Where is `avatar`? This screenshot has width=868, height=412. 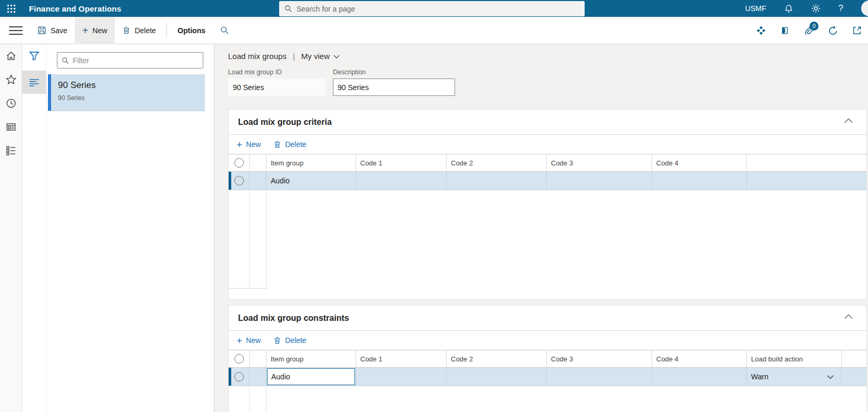
avatar is located at coordinates (865, 8).